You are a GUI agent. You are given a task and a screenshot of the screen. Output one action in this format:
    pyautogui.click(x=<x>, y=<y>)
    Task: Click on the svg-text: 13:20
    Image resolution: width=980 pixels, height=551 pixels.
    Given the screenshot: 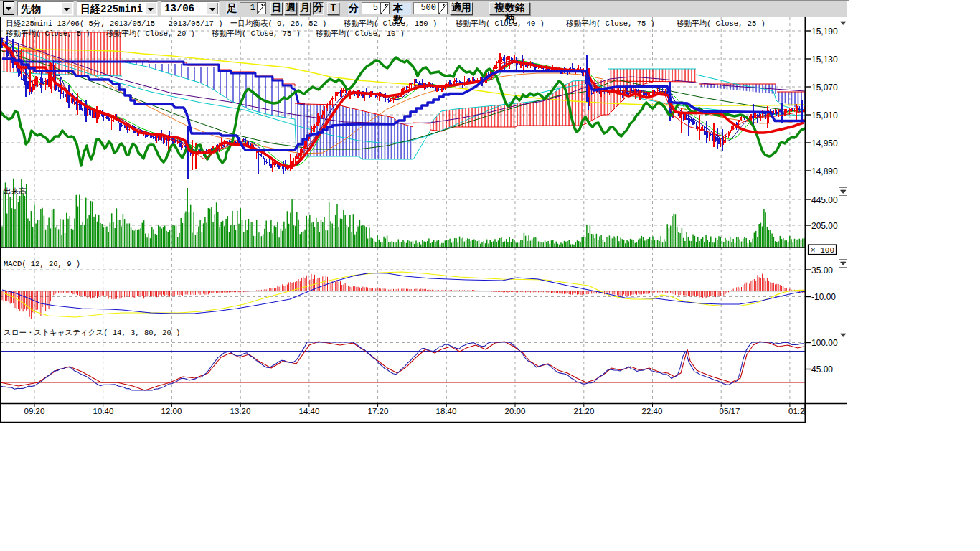 What is the action you would take?
    pyautogui.click(x=241, y=411)
    